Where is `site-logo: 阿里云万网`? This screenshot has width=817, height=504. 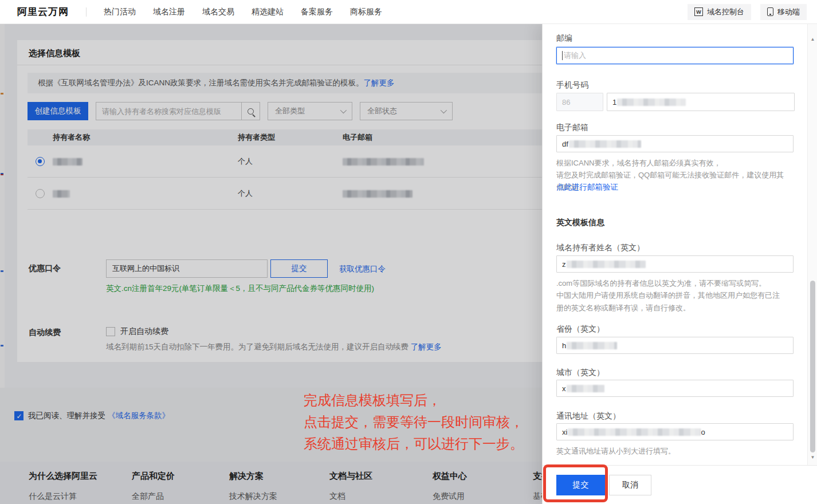
site-logo: 阿里云万网 is located at coordinates (43, 11).